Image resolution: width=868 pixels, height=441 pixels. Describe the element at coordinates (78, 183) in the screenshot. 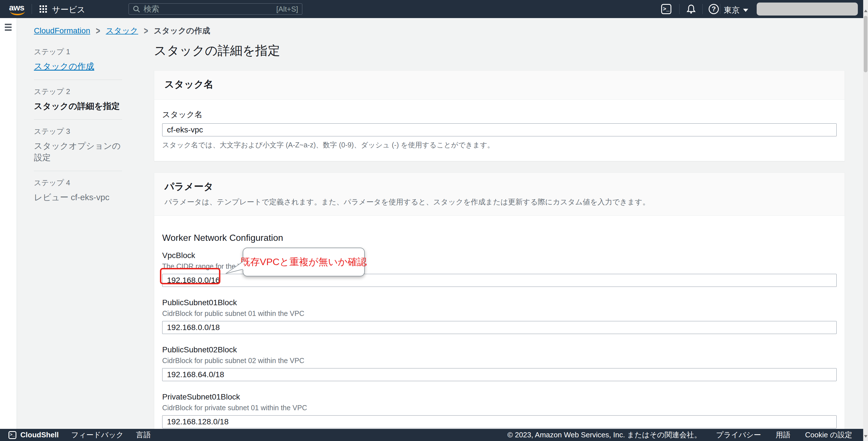

I see `step-4-label: ステップ 4` at that location.